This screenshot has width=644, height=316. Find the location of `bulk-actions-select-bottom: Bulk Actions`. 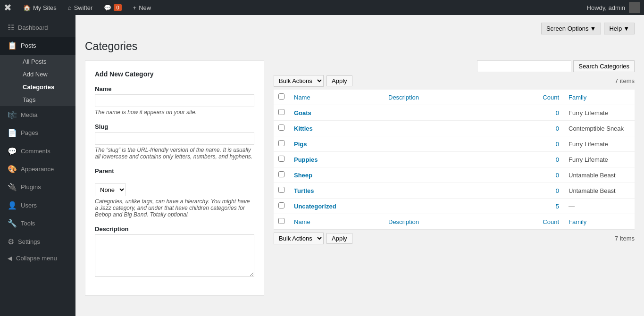

bulk-actions-select-bottom: Bulk Actions is located at coordinates (299, 239).